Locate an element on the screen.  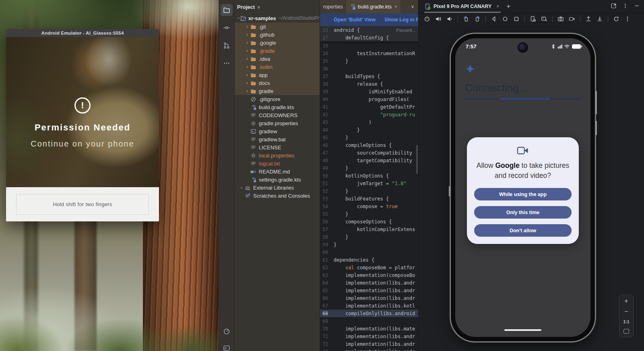
tree-item--gradle: ›.gradle is located at coordinates (277, 51).